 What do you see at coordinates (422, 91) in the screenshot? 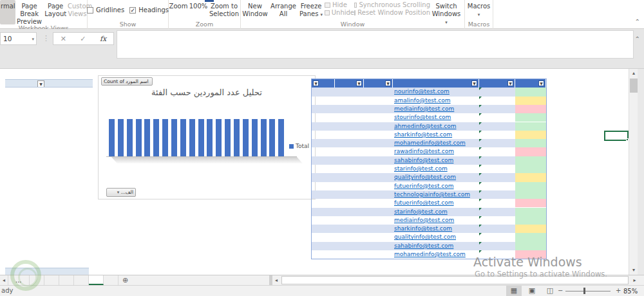
I see `email-link: nourinfo@test.com` at bounding box center [422, 91].